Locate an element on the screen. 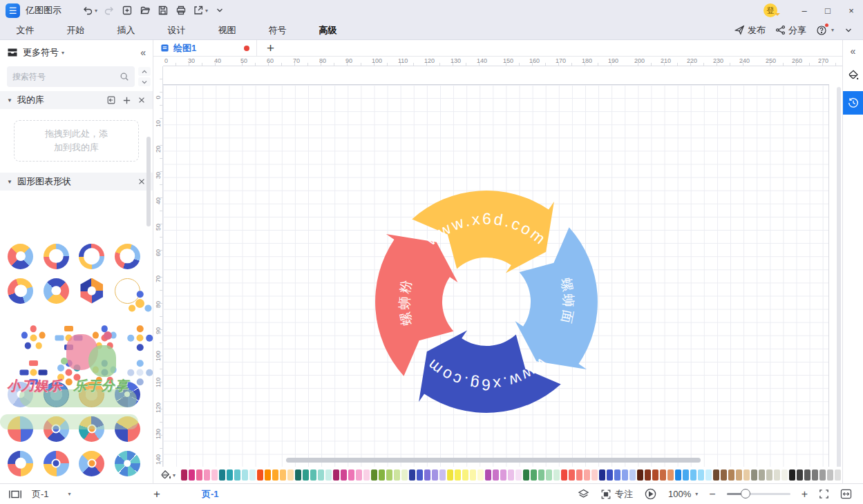 This screenshot has height=504, width=863. panel-collapse-button: « is located at coordinates (143, 52).